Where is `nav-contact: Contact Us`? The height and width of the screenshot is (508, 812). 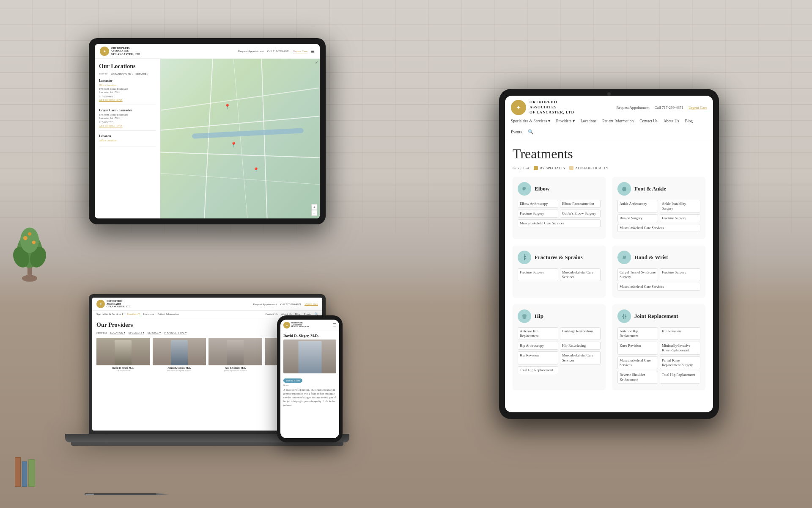 nav-contact: Contact Us is located at coordinates (648, 121).